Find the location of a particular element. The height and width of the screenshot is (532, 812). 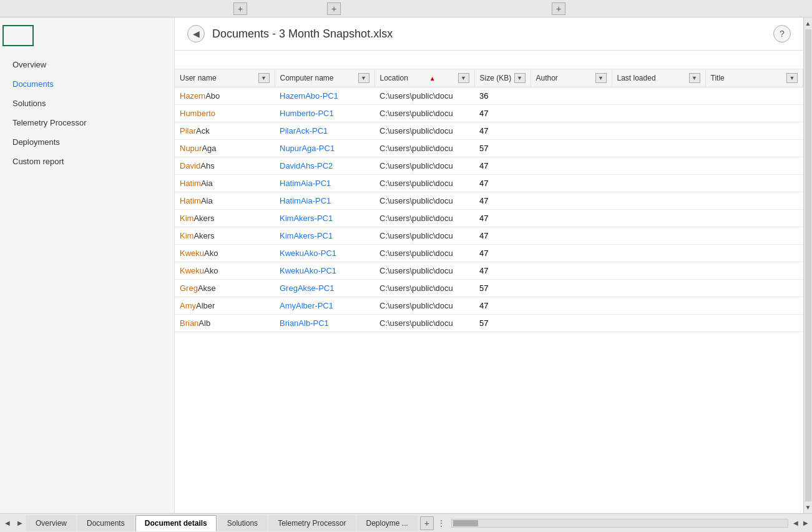

cell-computer: PilarAck-PC1 is located at coordinates (325, 131).